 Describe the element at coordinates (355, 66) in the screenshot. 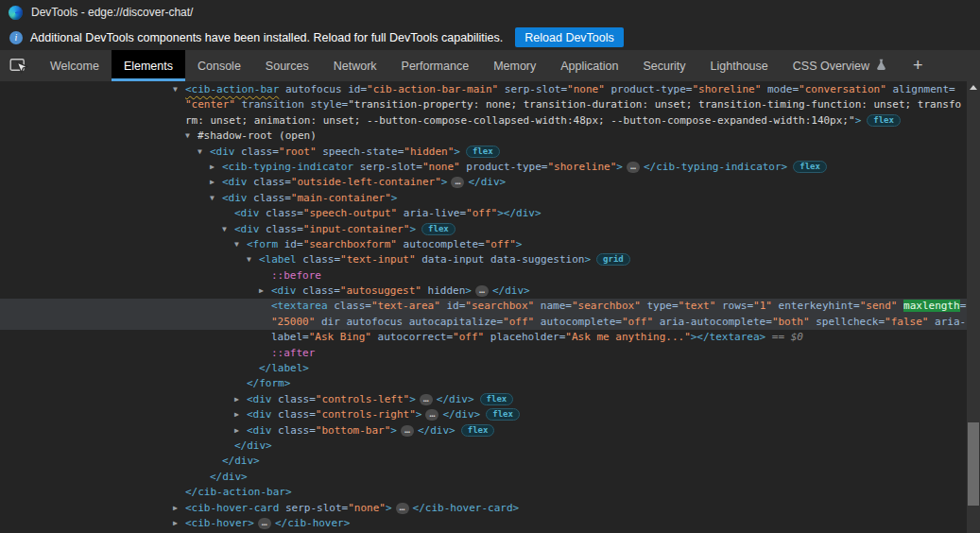

I see `tab-network: Network` at that location.